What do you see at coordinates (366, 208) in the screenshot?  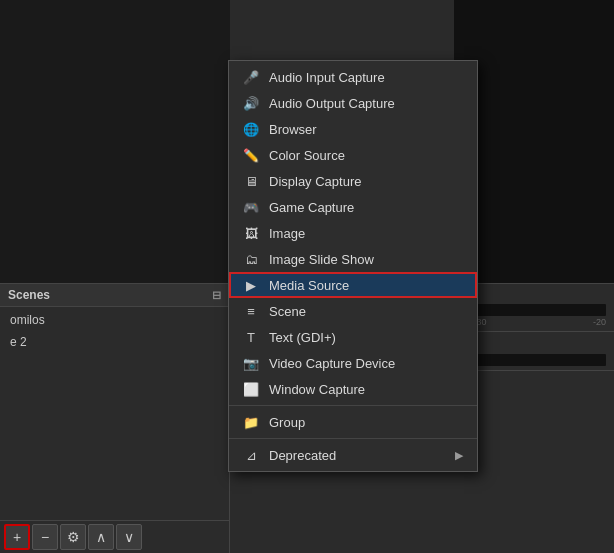 I see `menu-label-game-capture: Game Capture` at bounding box center [366, 208].